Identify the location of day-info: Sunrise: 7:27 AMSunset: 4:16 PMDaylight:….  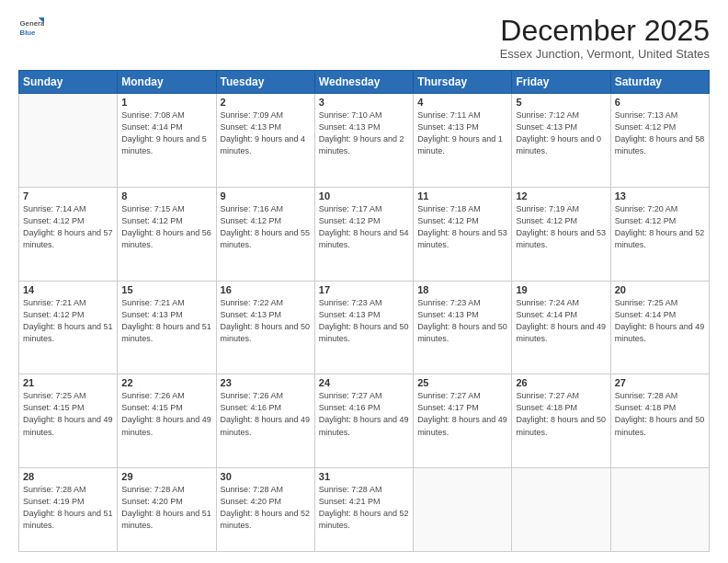
(364, 414).